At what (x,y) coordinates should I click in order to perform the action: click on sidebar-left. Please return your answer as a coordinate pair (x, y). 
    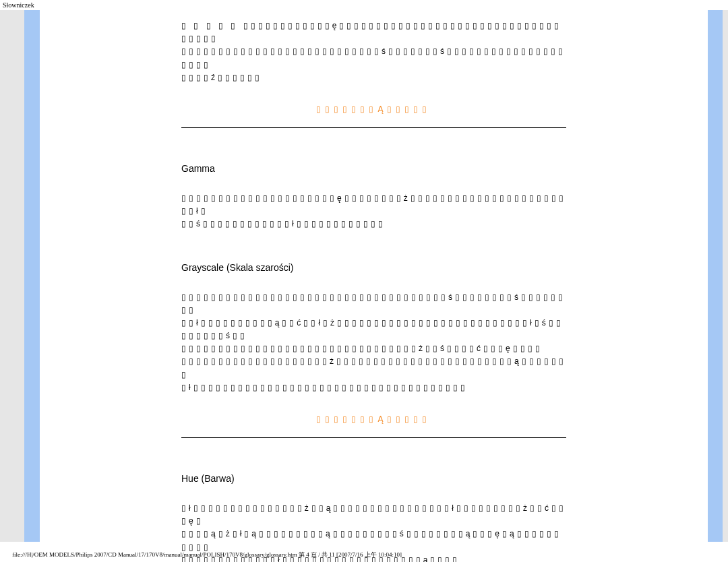
    Looking at the image, I should click on (12, 276).